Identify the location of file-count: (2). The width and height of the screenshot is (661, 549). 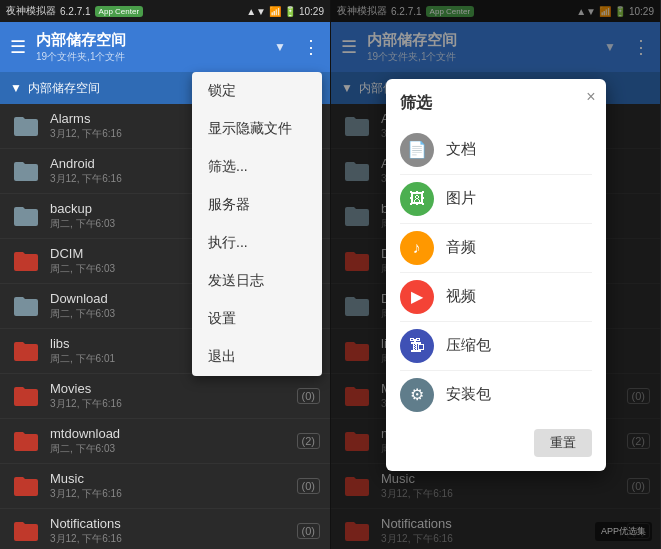
(308, 441).